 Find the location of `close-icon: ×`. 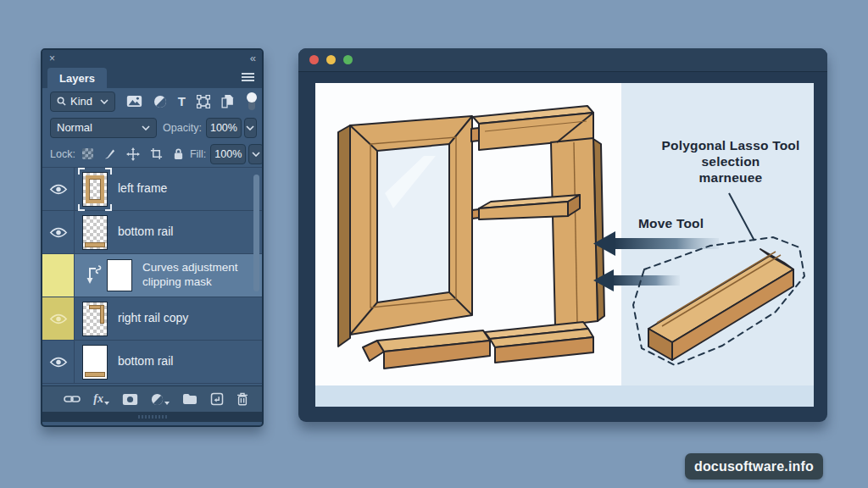

close-icon: × is located at coordinates (53, 58).